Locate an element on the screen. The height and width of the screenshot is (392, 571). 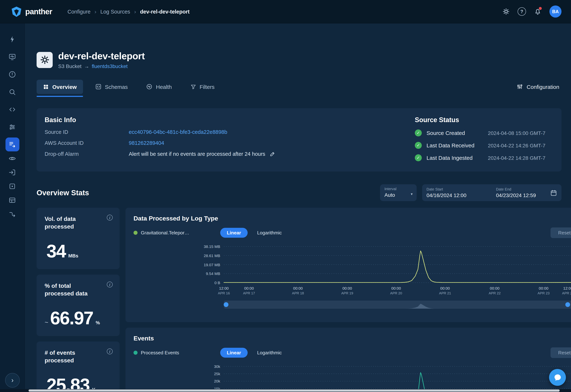
events-chart-card: Events Processed Events Linear Logarithm… is located at coordinates (348, 360).